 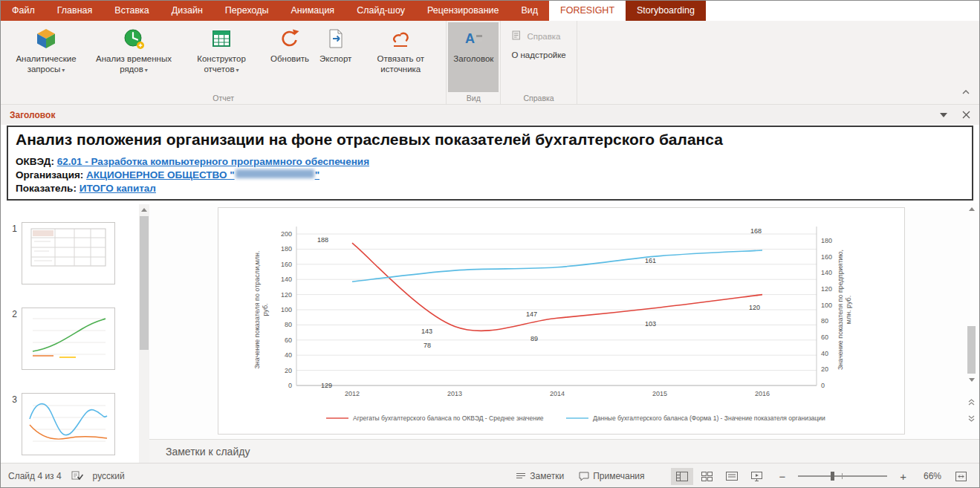 I want to click on okved-link: 62.01 - Разработка компьютерного програм…, so click(x=213, y=162).